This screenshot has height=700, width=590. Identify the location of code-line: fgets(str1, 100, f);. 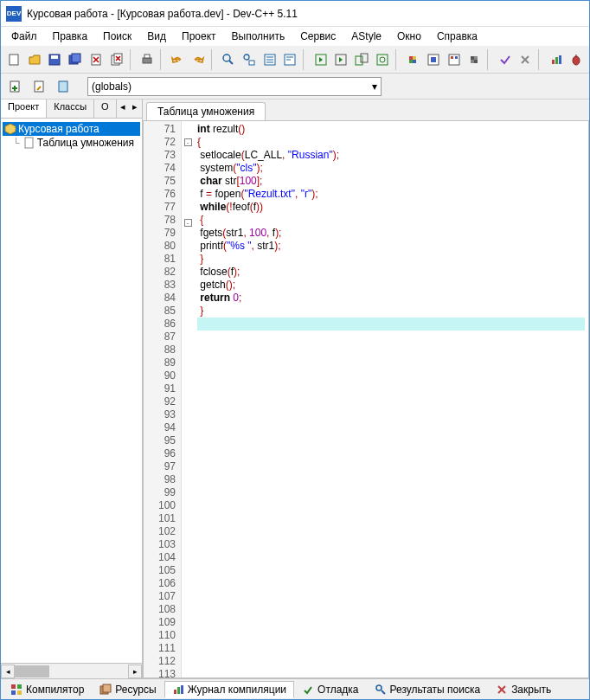
(391, 234).